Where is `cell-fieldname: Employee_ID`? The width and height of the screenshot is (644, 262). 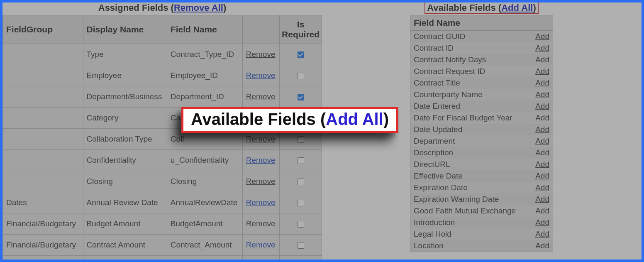 cell-fieldname: Employee_ID is located at coordinates (205, 76).